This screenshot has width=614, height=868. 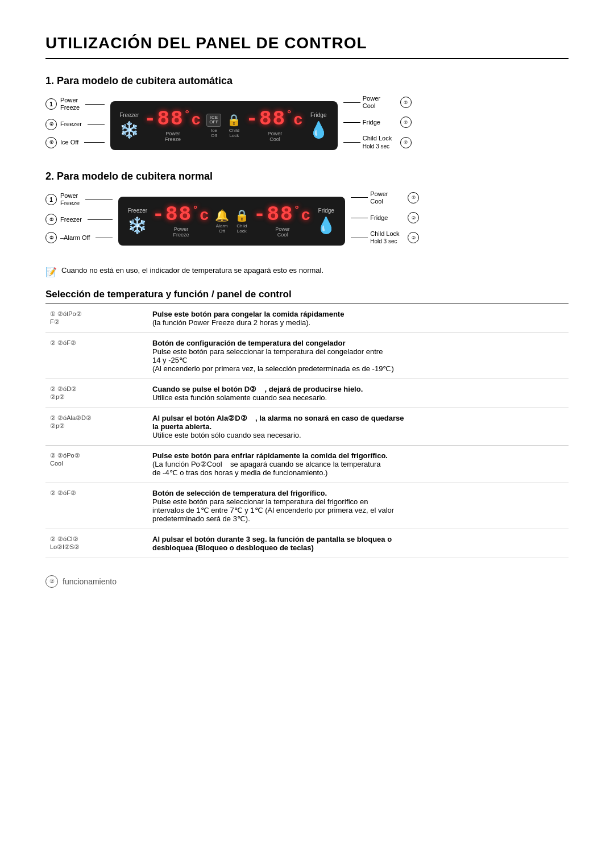 What do you see at coordinates (283, 221) in the screenshot?
I see `panel2-right-digits: -88°c PowerCool` at bounding box center [283, 221].